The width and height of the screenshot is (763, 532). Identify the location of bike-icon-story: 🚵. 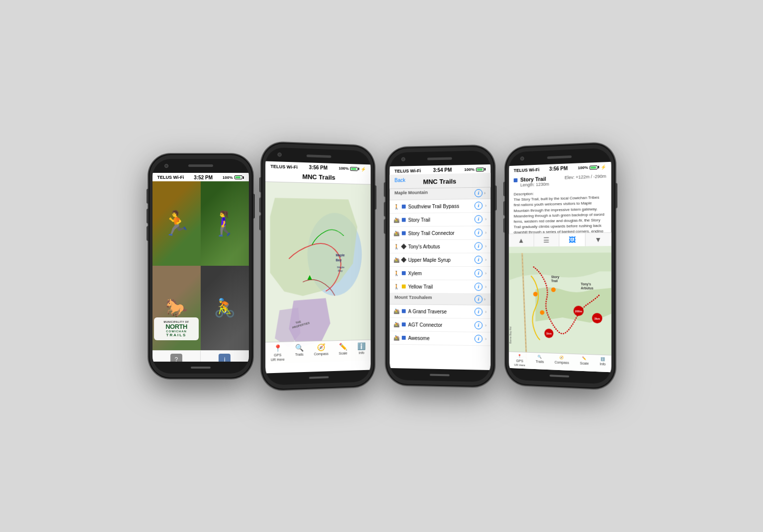
(396, 220).